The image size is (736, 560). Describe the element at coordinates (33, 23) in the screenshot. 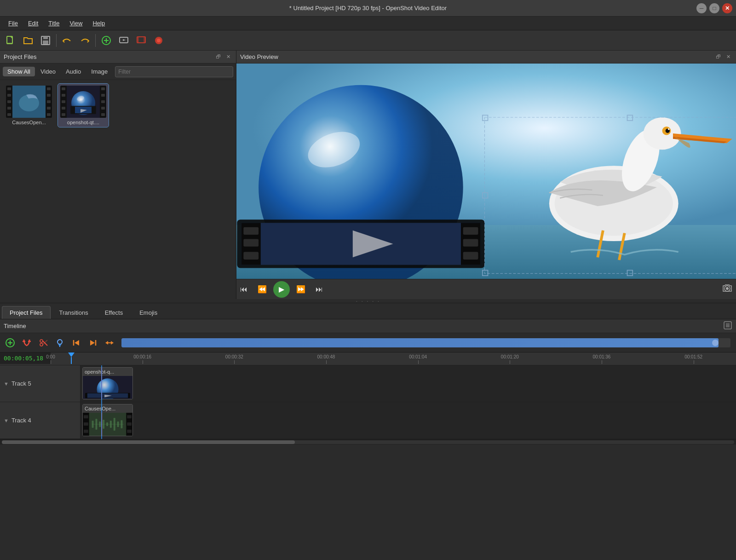

I see `menu-edit: Edit` at that location.